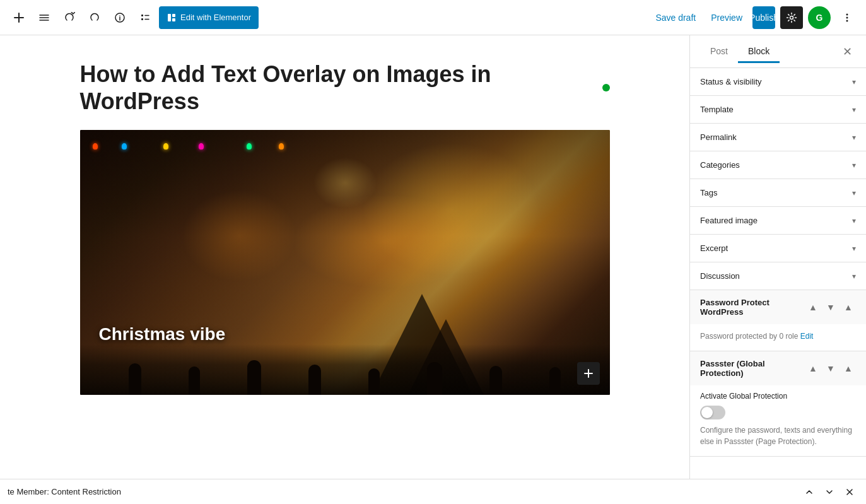  What do you see at coordinates (848, 307) in the screenshot?
I see `panel-drag-button: ▲` at bounding box center [848, 307].